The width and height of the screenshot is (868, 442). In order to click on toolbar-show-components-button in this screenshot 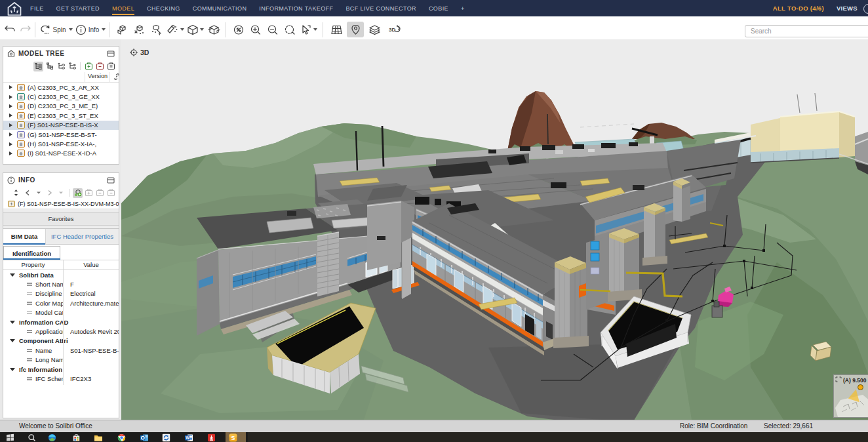, I will do `click(122, 30)`.